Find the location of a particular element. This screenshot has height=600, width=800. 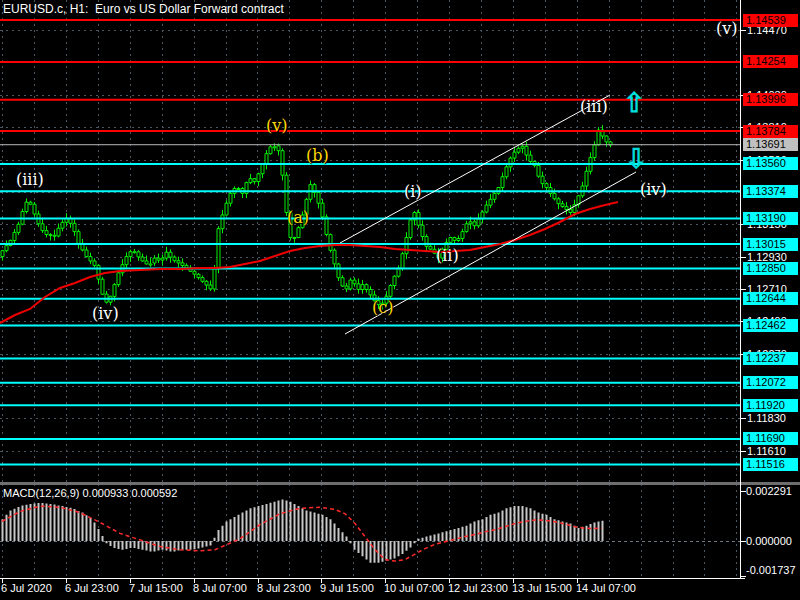

down-block-arrow: ⇩ is located at coordinates (636, 160).